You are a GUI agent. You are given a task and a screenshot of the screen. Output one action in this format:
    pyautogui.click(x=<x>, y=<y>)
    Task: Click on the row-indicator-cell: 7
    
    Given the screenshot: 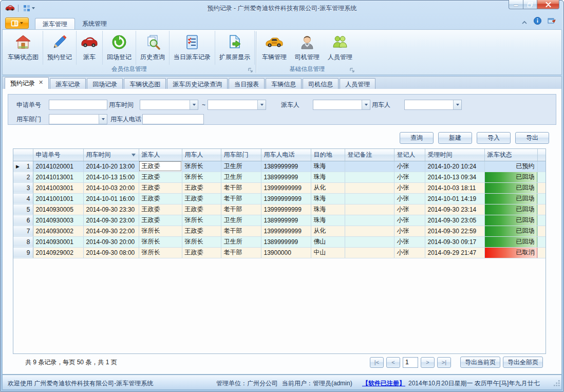 What is the action you would take?
    pyautogui.click(x=23, y=231)
    